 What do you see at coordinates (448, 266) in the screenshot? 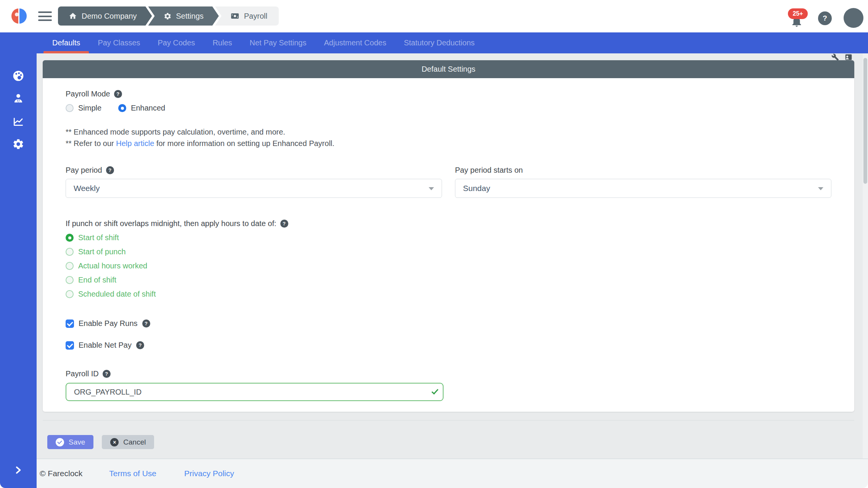
I see `midnight-rule-options: Start of shift Start of punch Actual hou…` at bounding box center [448, 266].